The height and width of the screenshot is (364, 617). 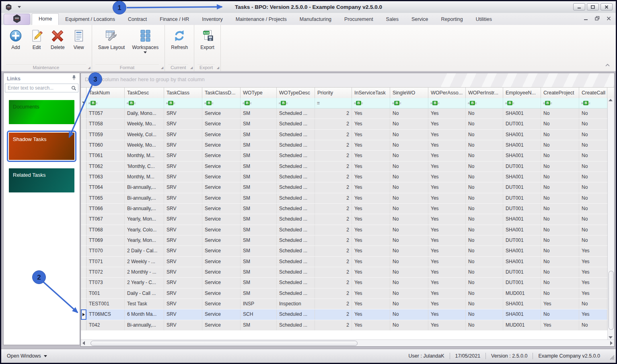 I want to click on tab-sales: Sales, so click(x=393, y=19).